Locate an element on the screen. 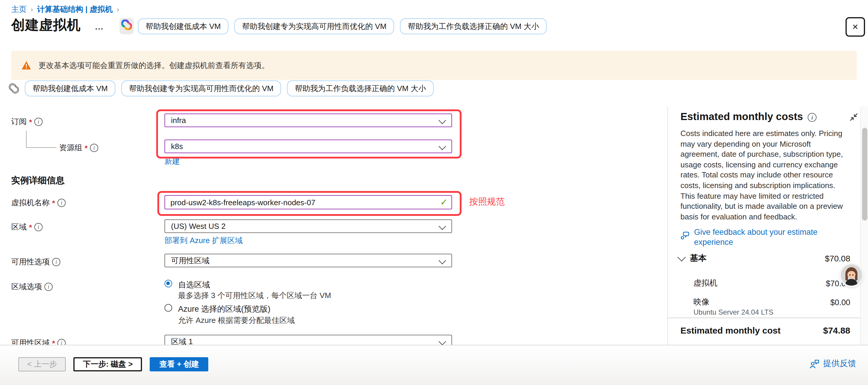  region-dropdown: (US) West US 2 is located at coordinates (308, 226).